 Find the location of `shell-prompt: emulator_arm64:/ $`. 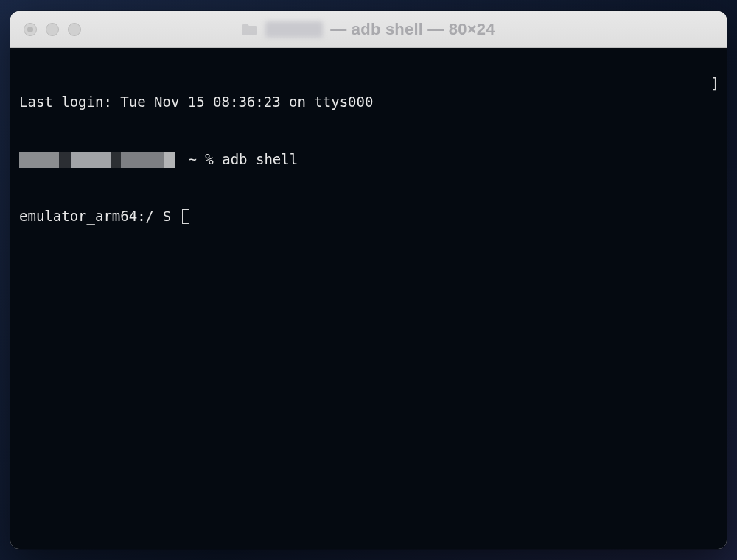

shell-prompt: emulator_arm64:/ $ is located at coordinates (99, 217).